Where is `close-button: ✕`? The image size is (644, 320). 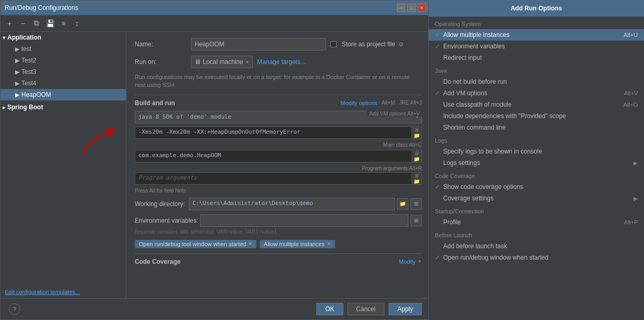
close-button: ✕ is located at coordinates (422, 8).